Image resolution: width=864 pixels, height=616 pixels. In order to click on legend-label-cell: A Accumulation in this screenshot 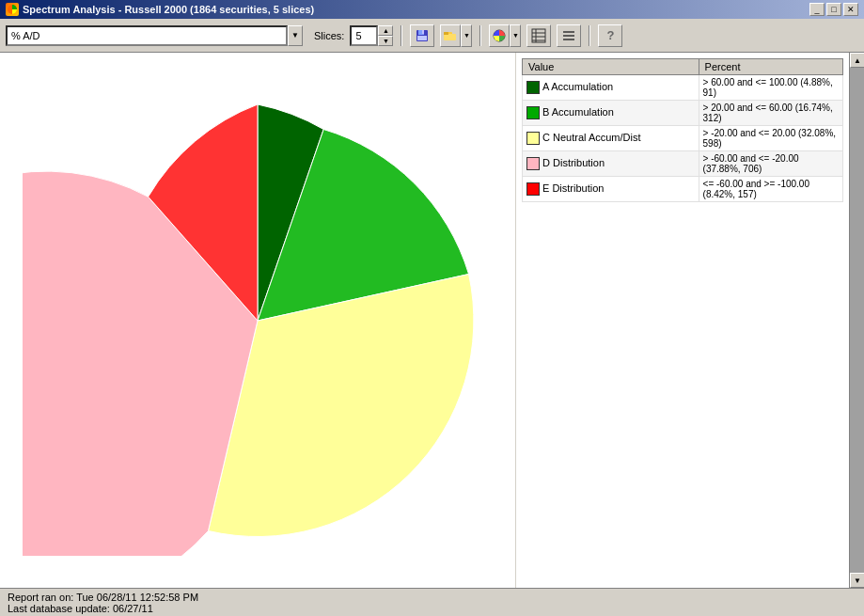, I will do `click(611, 88)`.